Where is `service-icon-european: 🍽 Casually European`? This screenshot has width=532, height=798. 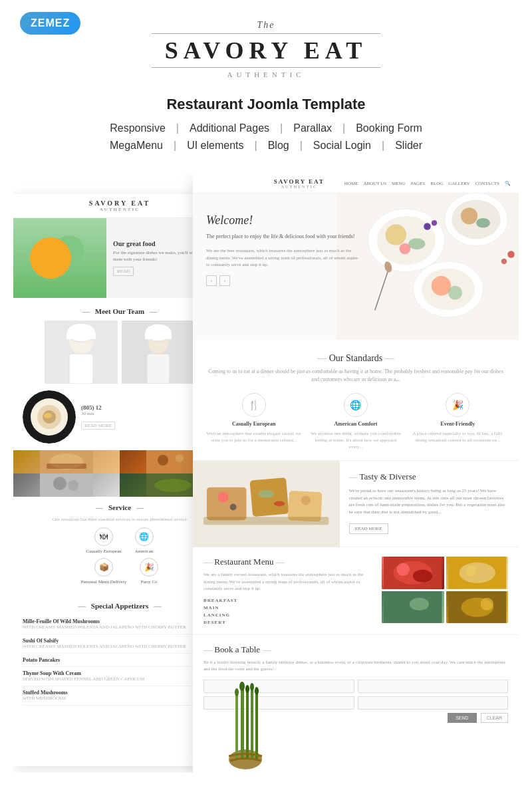 service-icon-european: 🍽 Casually European is located at coordinates (104, 541).